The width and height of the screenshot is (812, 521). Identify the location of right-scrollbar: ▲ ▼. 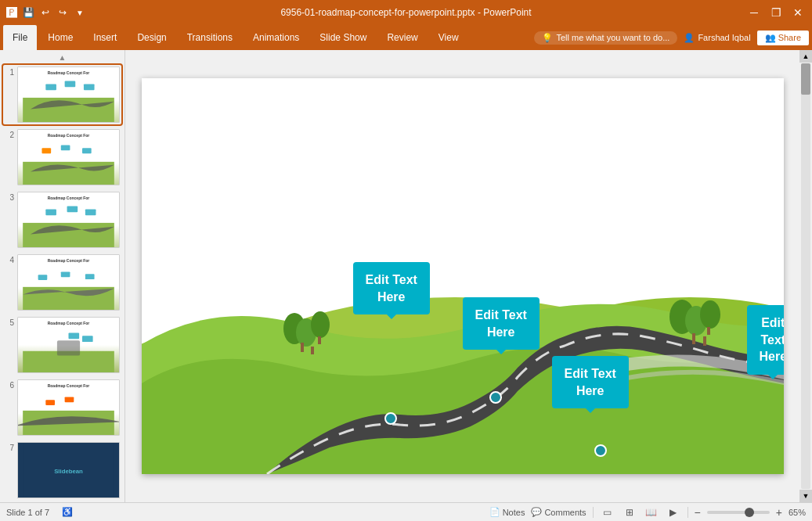
(806, 276).